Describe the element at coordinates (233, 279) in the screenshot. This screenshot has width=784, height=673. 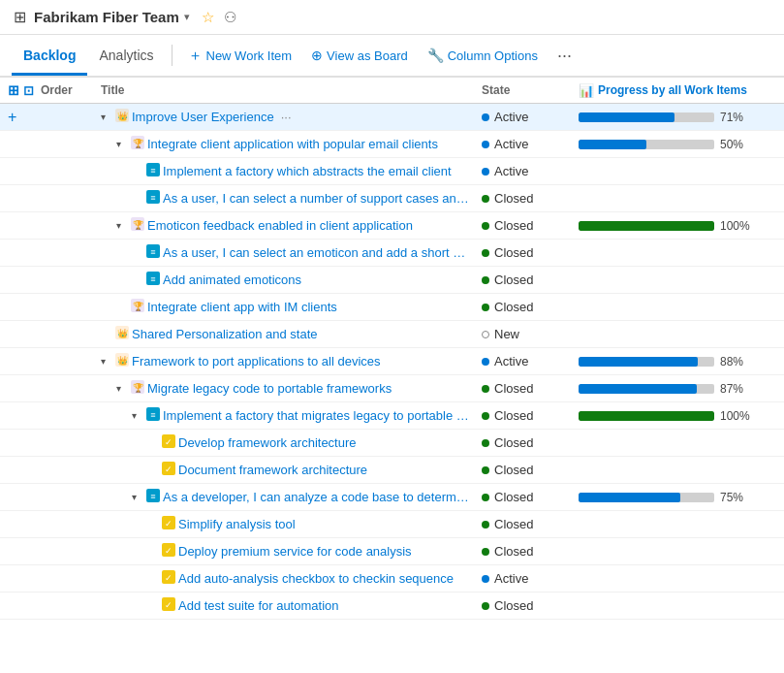
I see `row-title-link: Add animated emoticons` at that location.